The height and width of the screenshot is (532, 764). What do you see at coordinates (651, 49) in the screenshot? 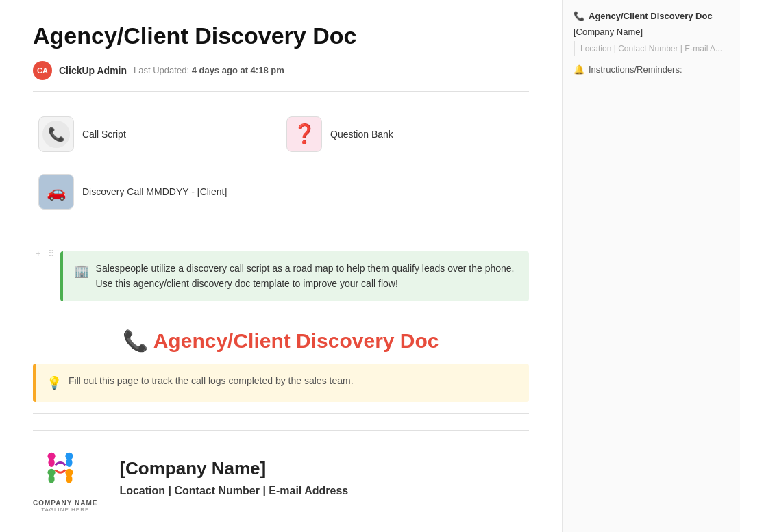
I see `sidebar-placeholder: Location | Contact Number | E-mail A...` at bounding box center [651, 49].